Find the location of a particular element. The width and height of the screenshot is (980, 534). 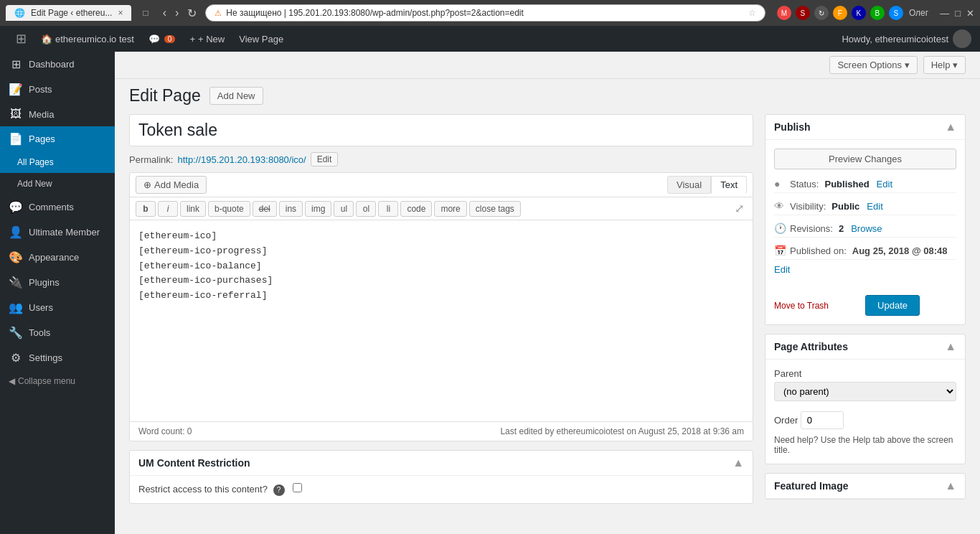

site-name: 🏠 ethereumico.io test is located at coordinates (88, 39).